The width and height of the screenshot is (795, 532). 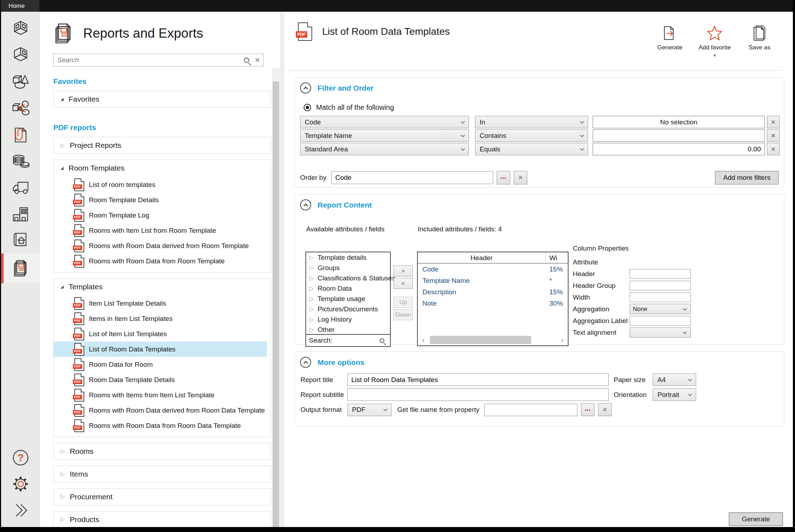 I want to click on move-right-button: >, so click(x=403, y=271).